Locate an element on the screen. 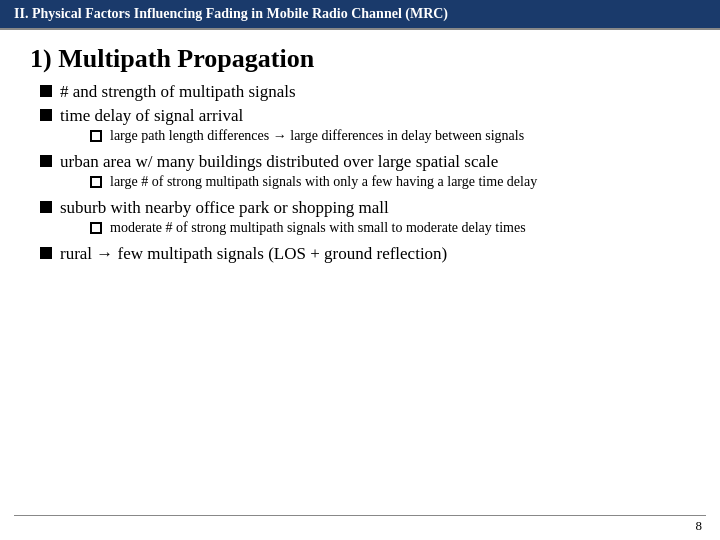 This screenshot has width=720, height=540. item-text: # and strength of multipath signals is located at coordinates (178, 92).